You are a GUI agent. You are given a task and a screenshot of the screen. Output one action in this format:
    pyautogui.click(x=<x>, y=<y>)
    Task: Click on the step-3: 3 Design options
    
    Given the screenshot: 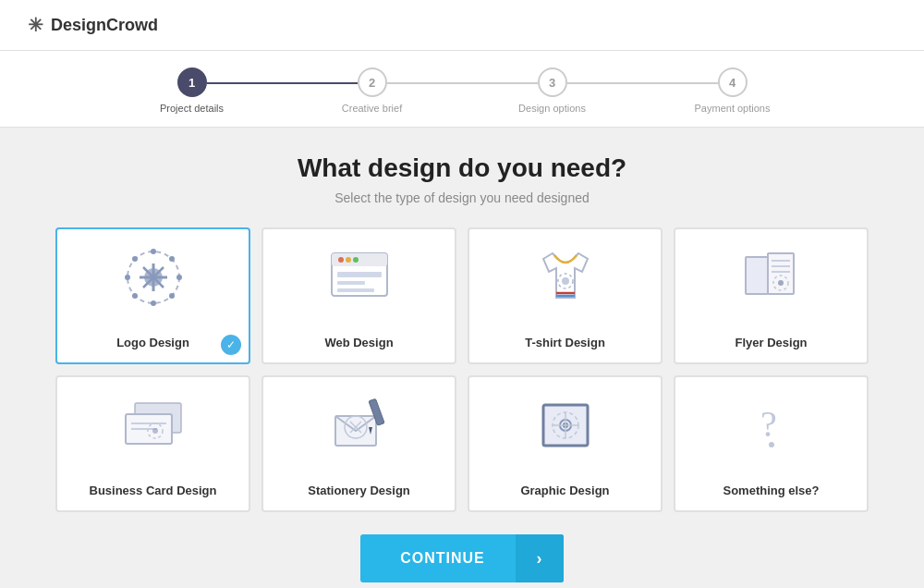 What is the action you would take?
    pyautogui.click(x=553, y=91)
    